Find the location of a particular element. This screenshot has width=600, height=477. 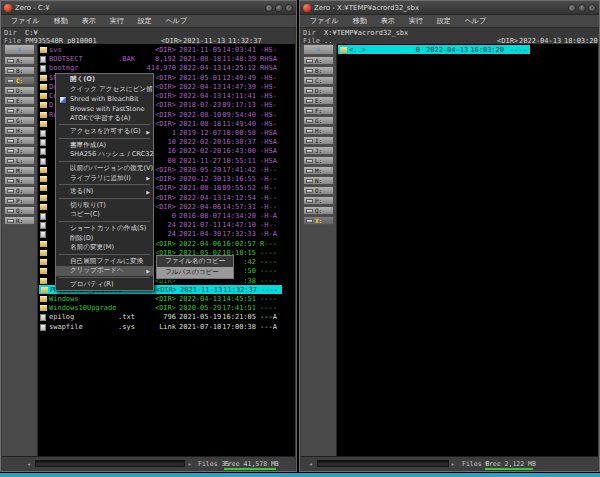

context-menu-item: 切り取り(T) is located at coordinates (104, 206).